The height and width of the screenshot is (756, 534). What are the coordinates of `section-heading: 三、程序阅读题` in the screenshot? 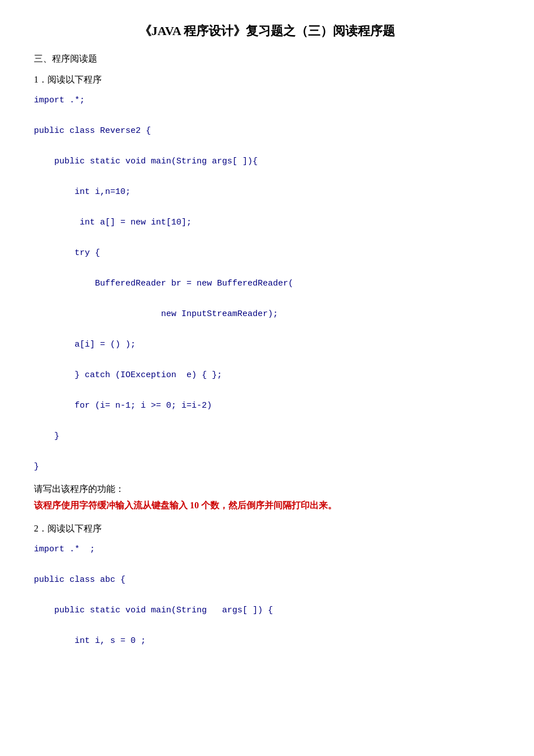 It's located at (267, 59).